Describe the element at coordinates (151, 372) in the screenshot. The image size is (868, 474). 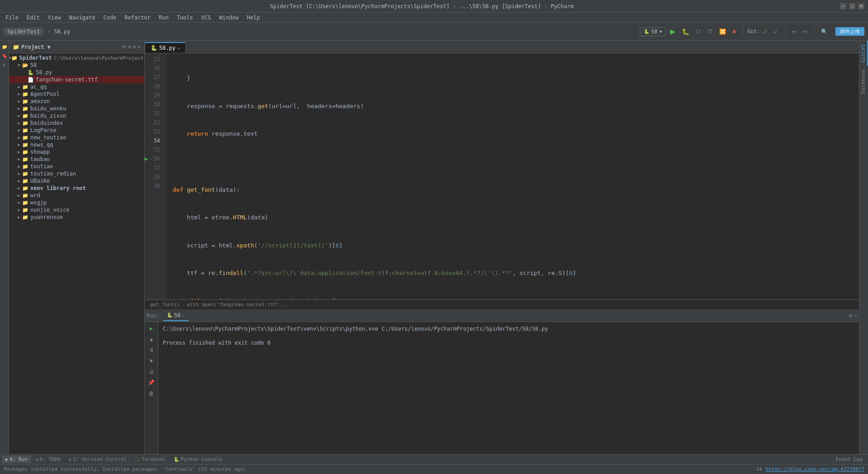
I see `print-button: 🖨` at that location.